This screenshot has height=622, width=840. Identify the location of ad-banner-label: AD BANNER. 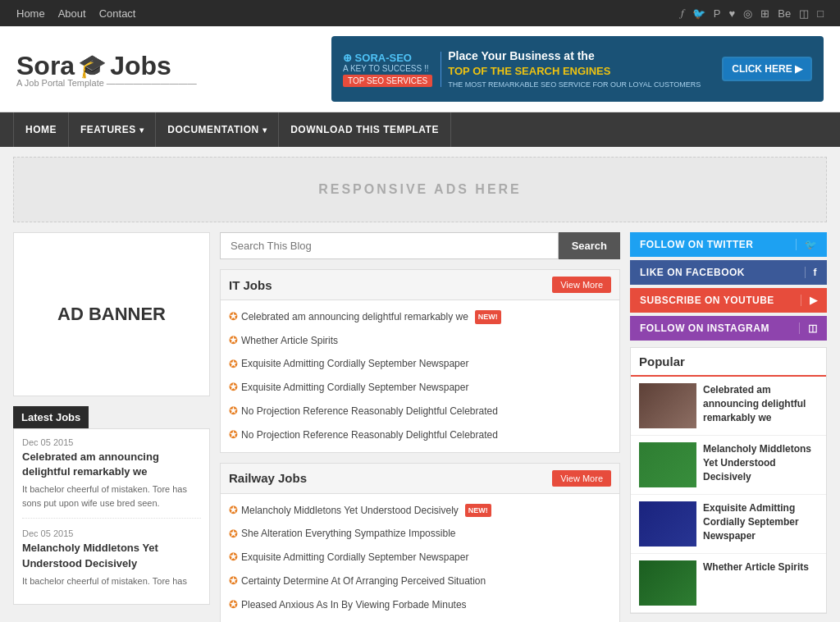
(112, 314).